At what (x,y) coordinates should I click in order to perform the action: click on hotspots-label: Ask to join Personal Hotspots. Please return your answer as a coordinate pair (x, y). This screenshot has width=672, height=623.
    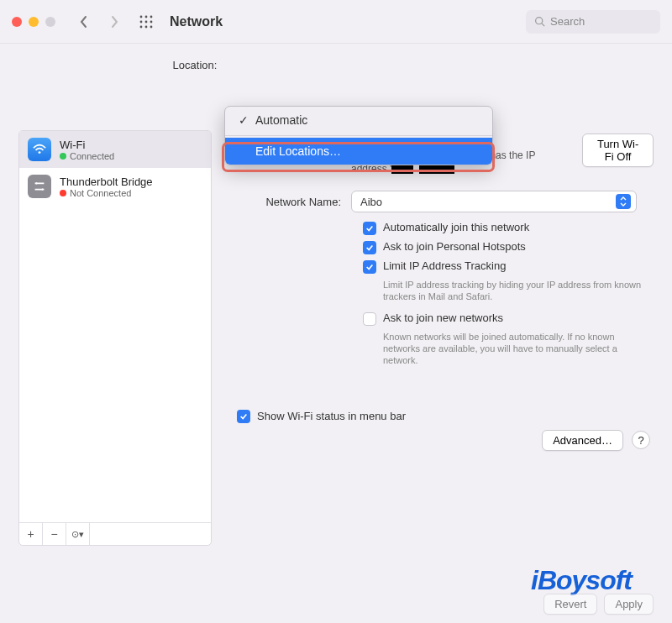
    Looking at the image, I should click on (454, 247).